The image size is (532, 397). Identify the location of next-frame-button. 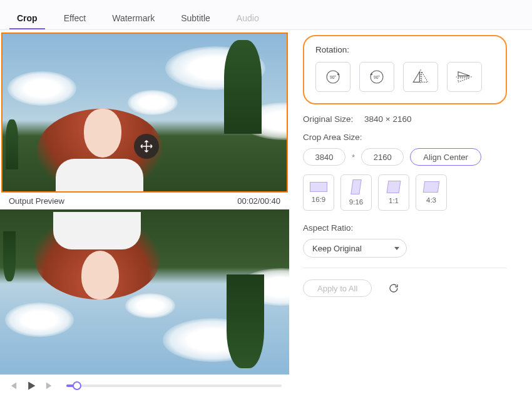
(49, 386).